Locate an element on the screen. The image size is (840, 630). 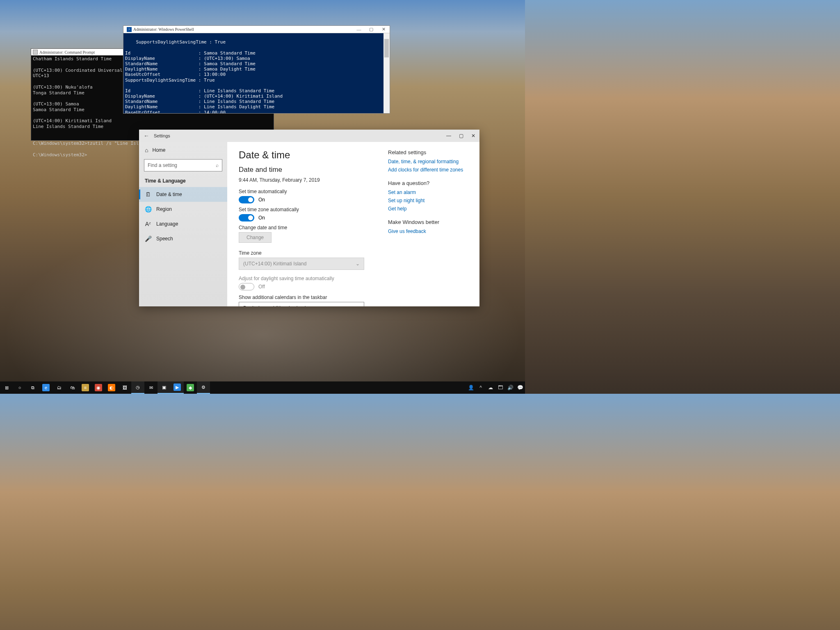
link-feedback: Give us feedback is located at coordinates (428, 231).